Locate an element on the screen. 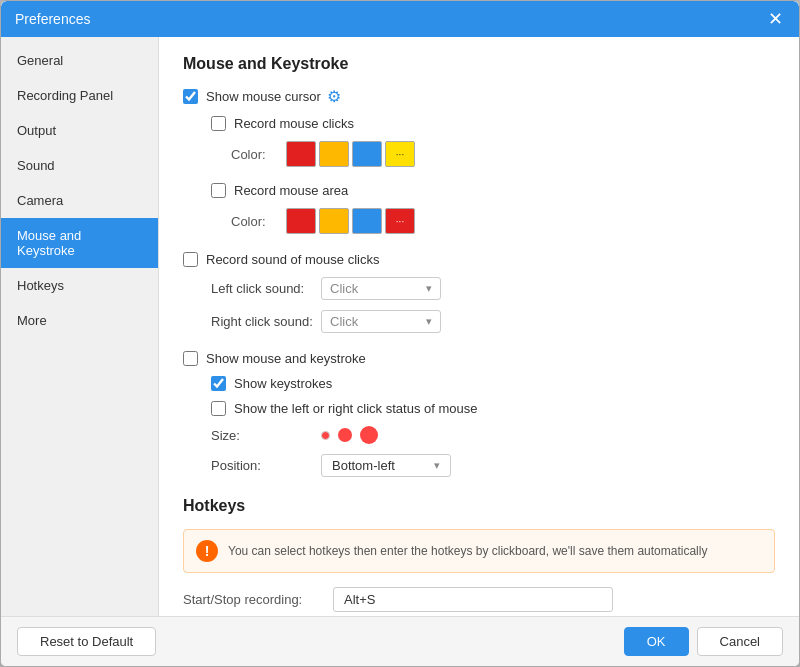 This screenshot has width=800, height=667. color-more-button-2: ··· is located at coordinates (400, 221).